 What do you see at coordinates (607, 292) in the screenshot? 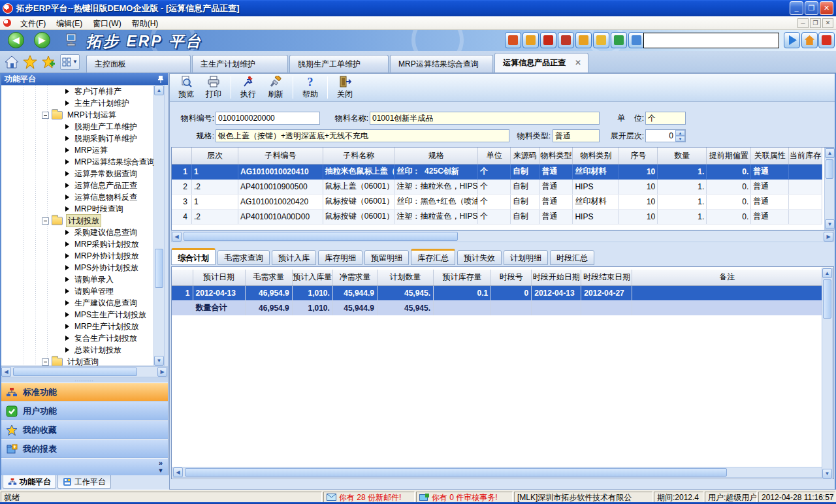
I see `cell: 2012-04-27` at bounding box center [607, 292].